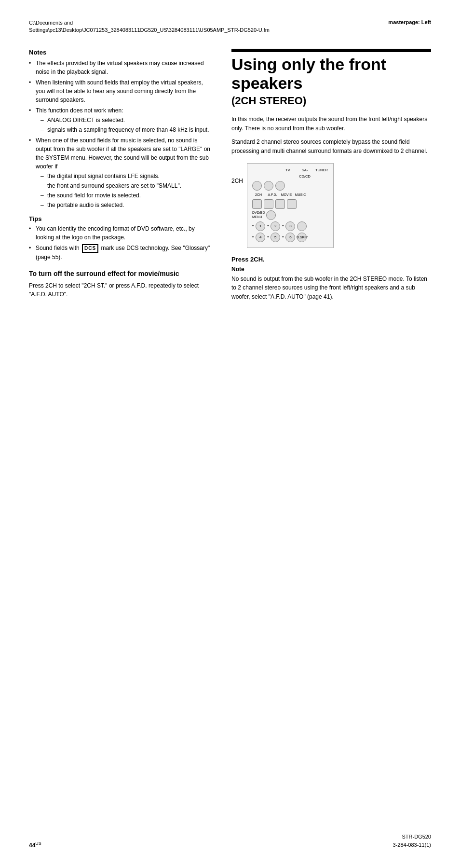  What do you see at coordinates (269, 186) in the screenshot?
I see `sacd-btn` at bounding box center [269, 186].